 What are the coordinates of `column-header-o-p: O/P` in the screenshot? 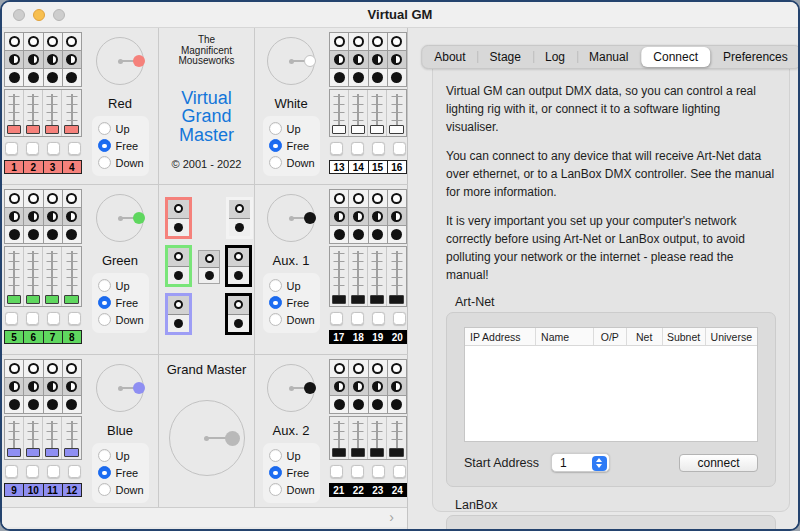 It's located at (610, 336).